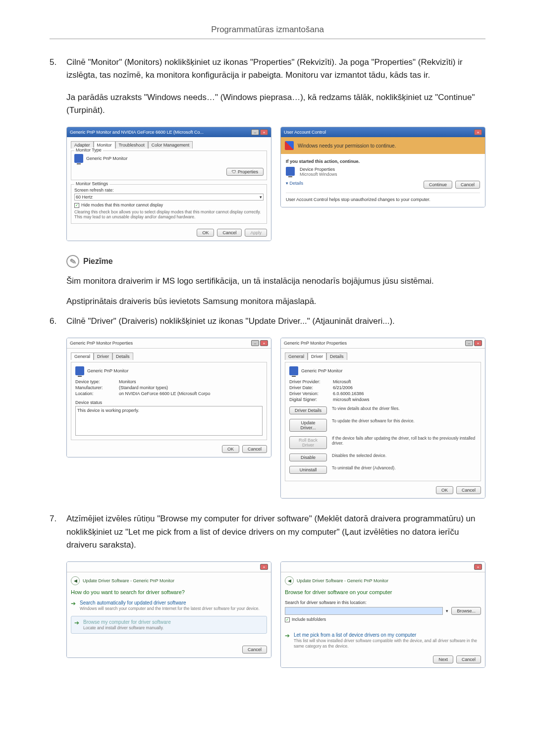  I want to click on roll-back-driver-desc: If the device fails after updating the d…, so click(404, 440).